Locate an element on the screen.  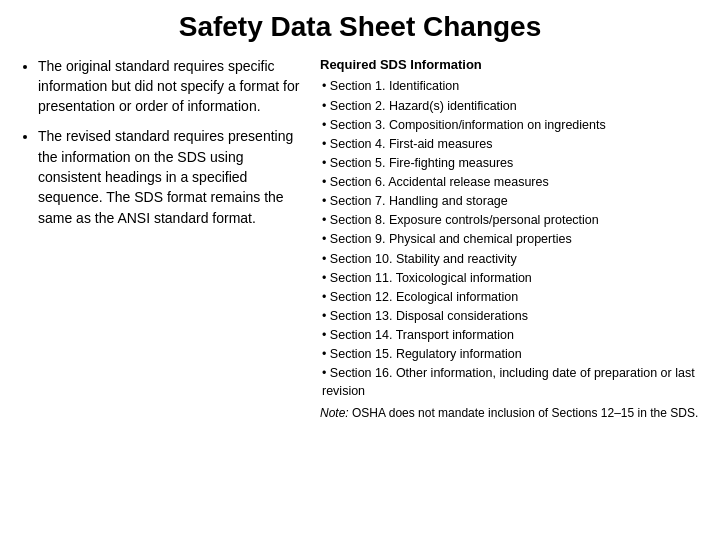
list-item: Section 5. Fire-fighting measures is located at coordinates (510, 163).